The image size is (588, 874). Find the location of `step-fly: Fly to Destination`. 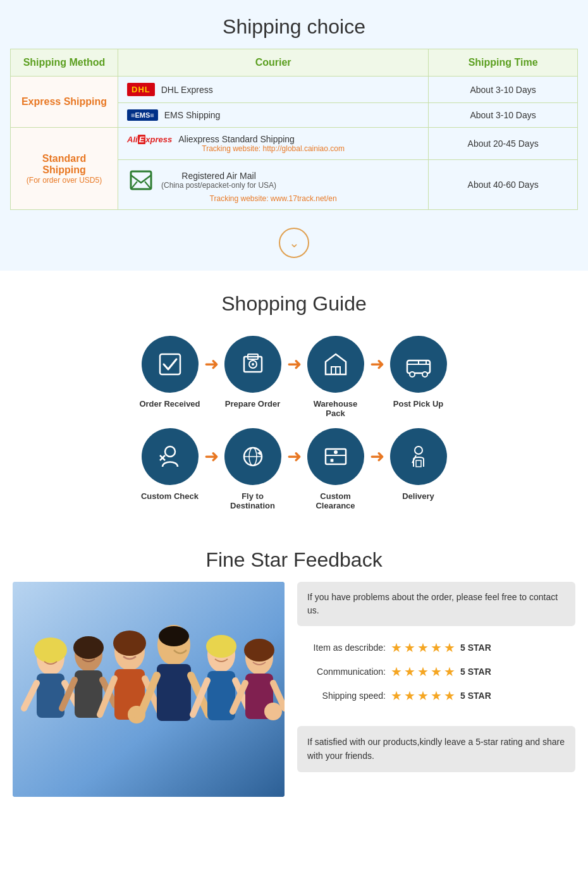

step-fly: Fly to Destination is located at coordinates (253, 469).